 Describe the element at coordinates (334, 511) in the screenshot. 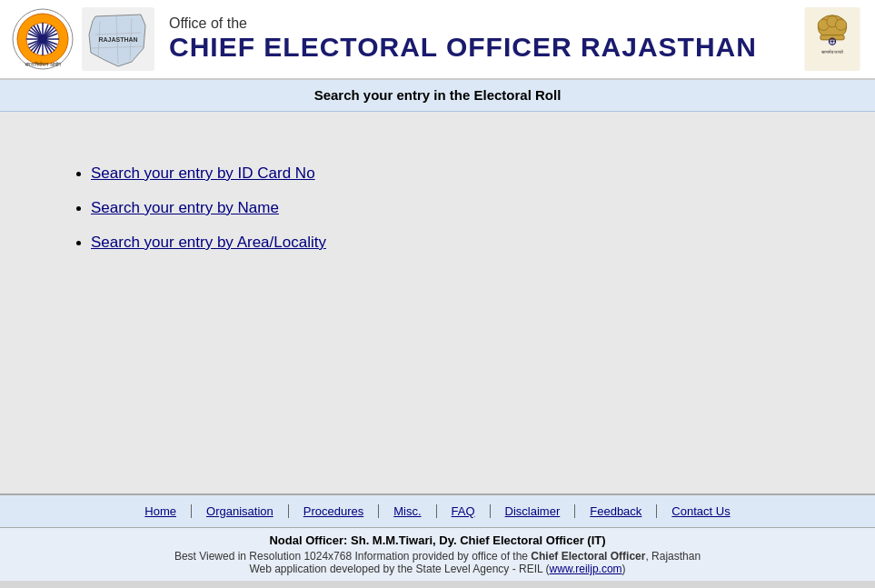

I see `nav-procedures-link: Procedures` at that location.